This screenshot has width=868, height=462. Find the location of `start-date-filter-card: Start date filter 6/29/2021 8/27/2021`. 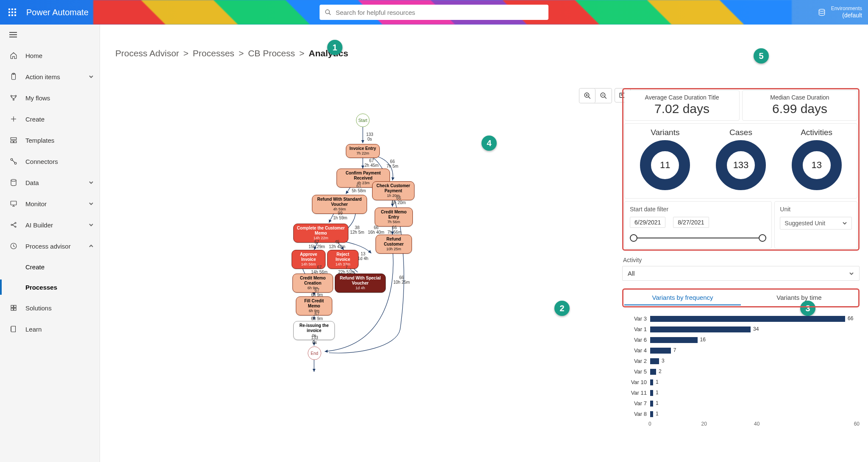

start-date-filter-card: Start date filter 6/29/2021 8/27/2021 is located at coordinates (698, 225).